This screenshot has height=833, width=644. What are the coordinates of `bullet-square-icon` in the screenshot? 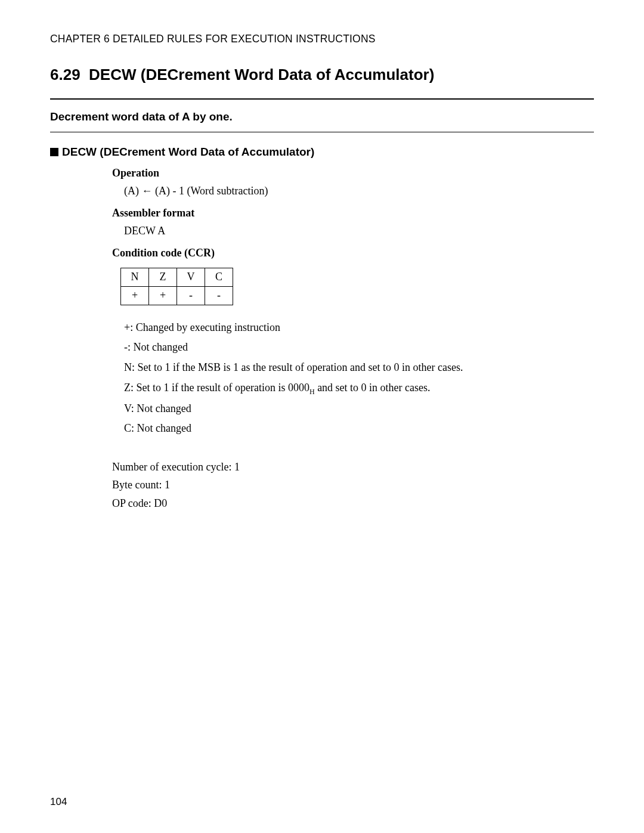 It's located at (54, 152).